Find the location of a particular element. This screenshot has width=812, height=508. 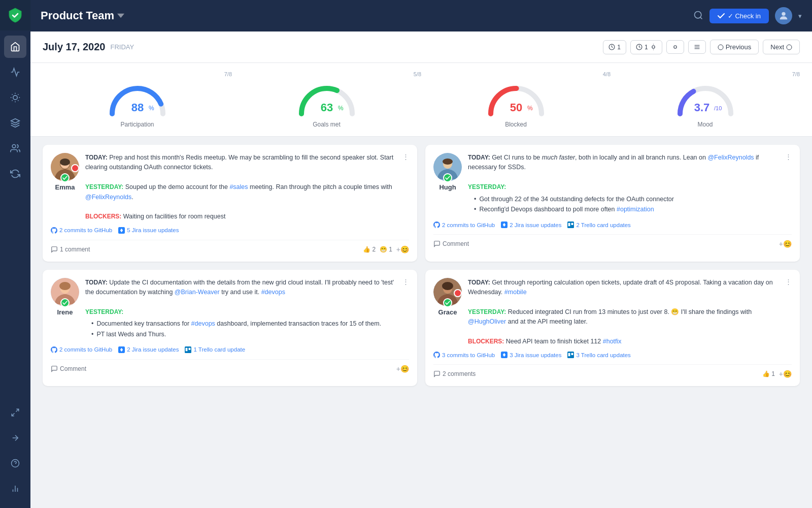

svg-text: 3.7 is located at coordinates (701, 108).